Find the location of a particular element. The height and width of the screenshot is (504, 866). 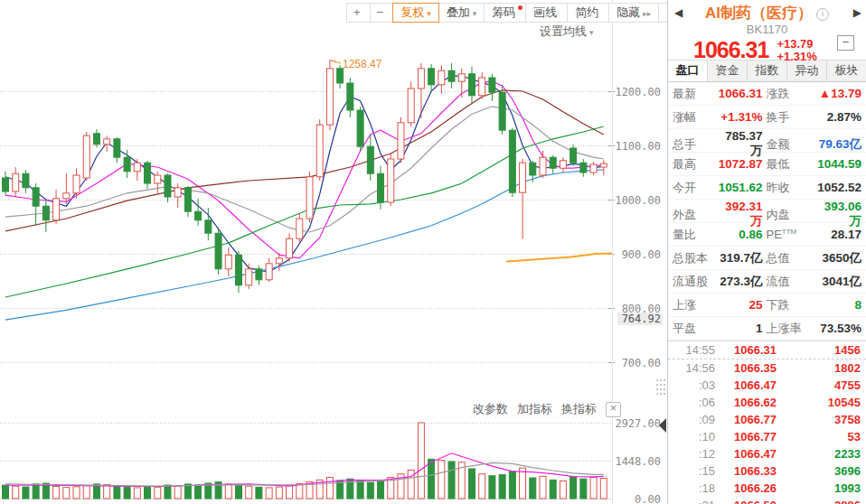

stat-label: 最低 is located at coordinates (790, 164).